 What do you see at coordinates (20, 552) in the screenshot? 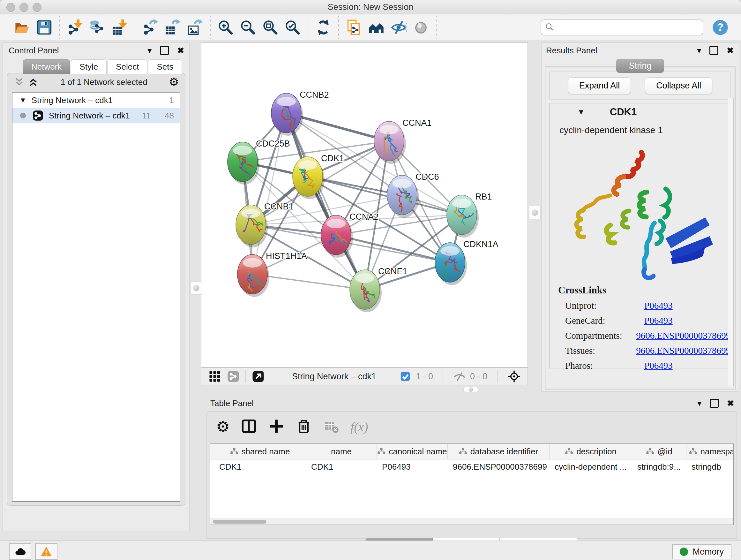
I see `cloud-button` at bounding box center [20, 552].